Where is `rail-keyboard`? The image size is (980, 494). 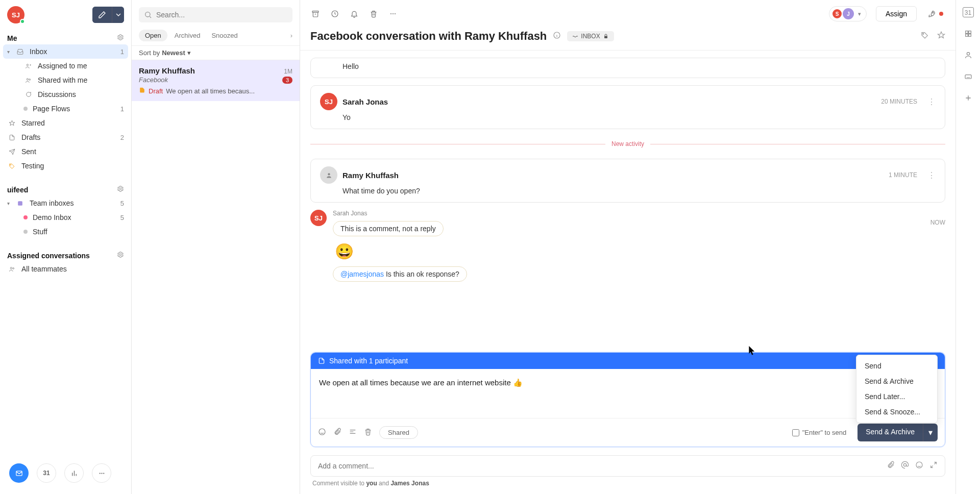 rail-keyboard is located at coordinates (968, 77).